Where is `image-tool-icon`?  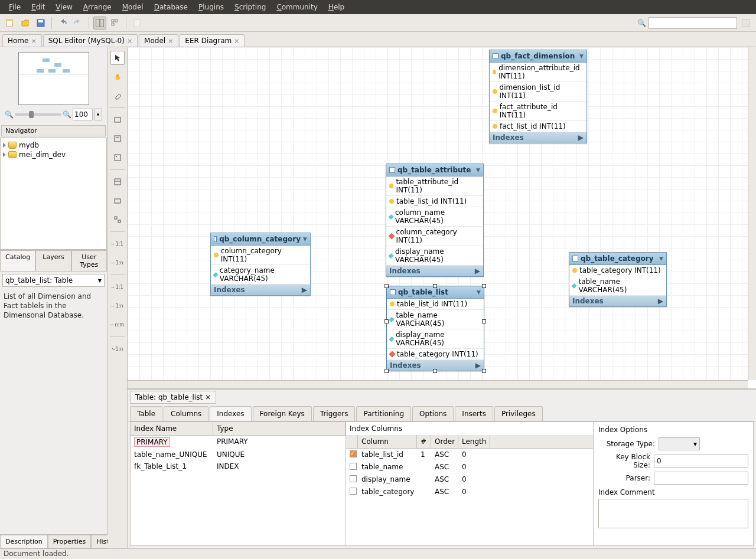 image-tool-icon is located at coordinates (118, 158).